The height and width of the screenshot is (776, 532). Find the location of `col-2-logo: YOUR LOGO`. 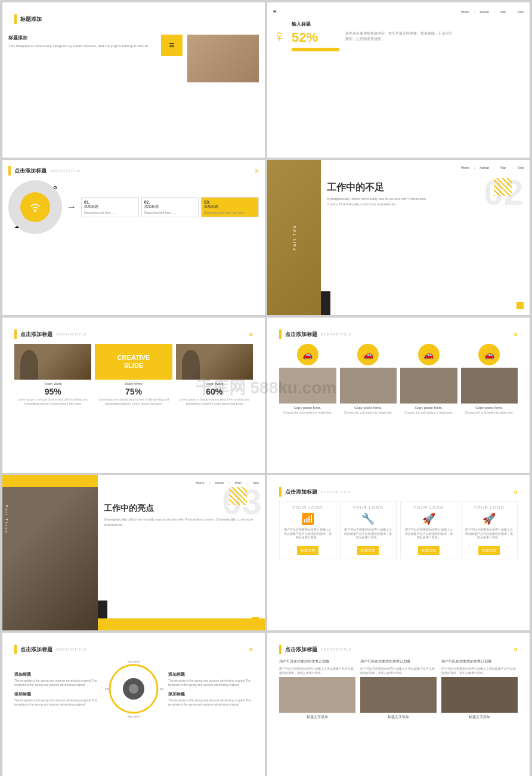

col-2-logo: YOUR LOGO is located at coordinates (369, 507).